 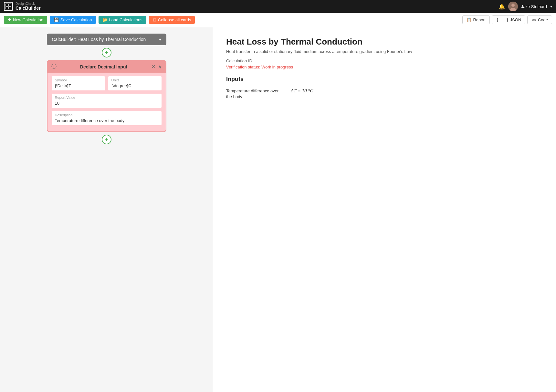 What do you see at coordinates (28, 4) in the screenshot?
I see `app-brand: DesignCheck` at bounding box center [28, 4].